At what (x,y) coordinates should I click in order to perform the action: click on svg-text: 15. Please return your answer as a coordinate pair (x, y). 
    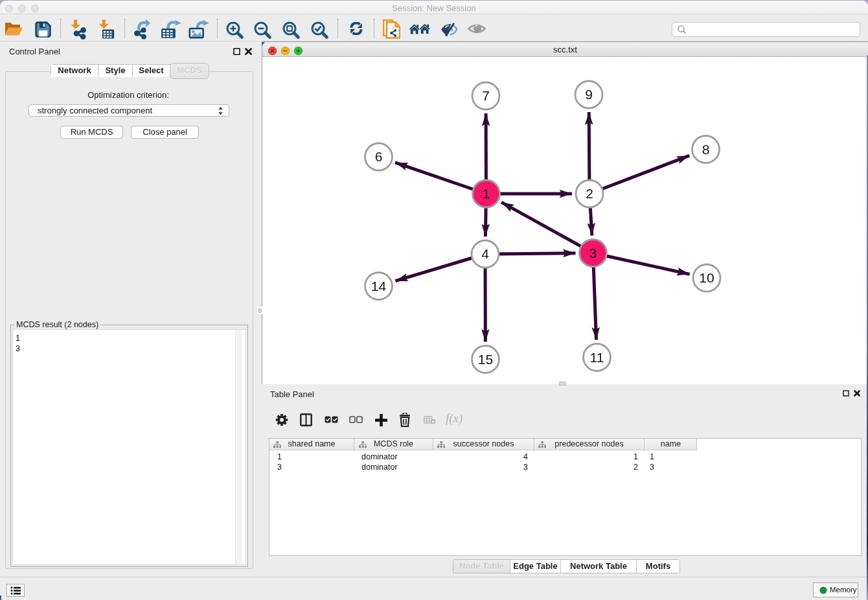
    Looking at the image, I should click on (486, 359).